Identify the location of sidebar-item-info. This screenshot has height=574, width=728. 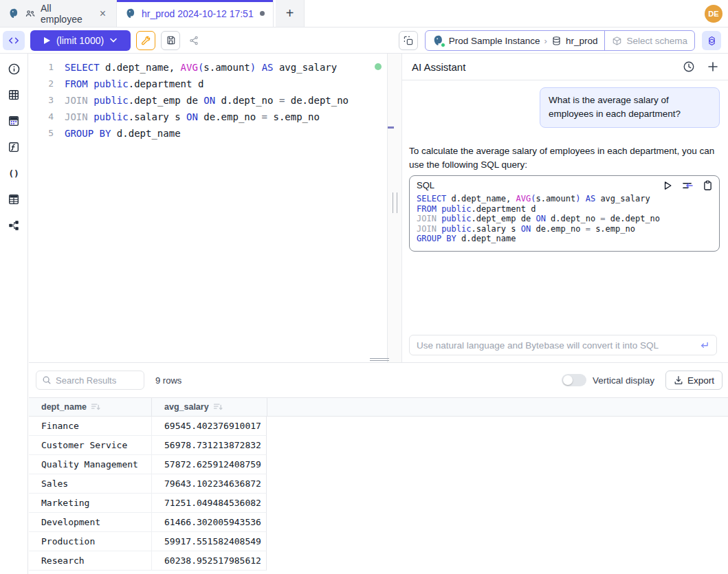
(14, 69).